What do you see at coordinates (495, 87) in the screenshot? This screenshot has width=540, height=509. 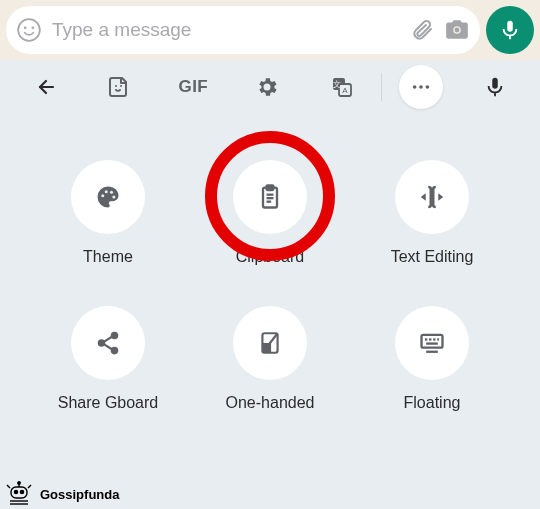 I see `voice-input-button` at bounding box center [495, 87].